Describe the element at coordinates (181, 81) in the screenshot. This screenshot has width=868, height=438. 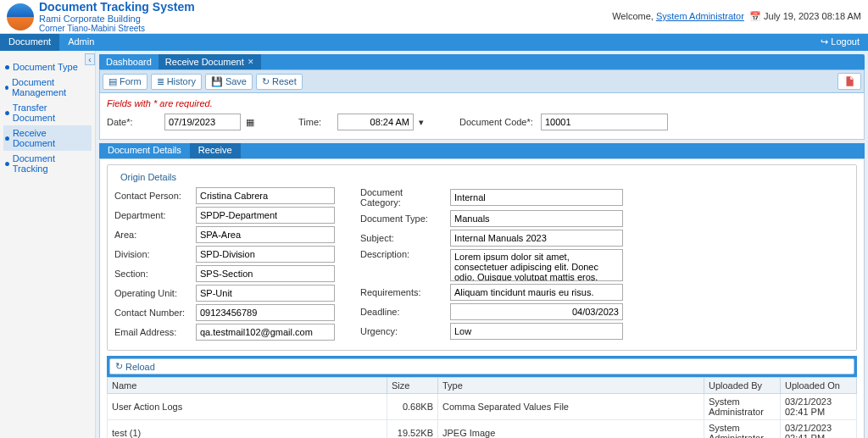
I see `button-label: History` at that location.